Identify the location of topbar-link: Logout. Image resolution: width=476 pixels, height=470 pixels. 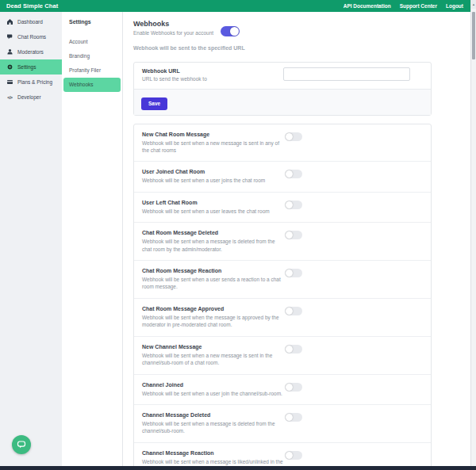
(455, 6).